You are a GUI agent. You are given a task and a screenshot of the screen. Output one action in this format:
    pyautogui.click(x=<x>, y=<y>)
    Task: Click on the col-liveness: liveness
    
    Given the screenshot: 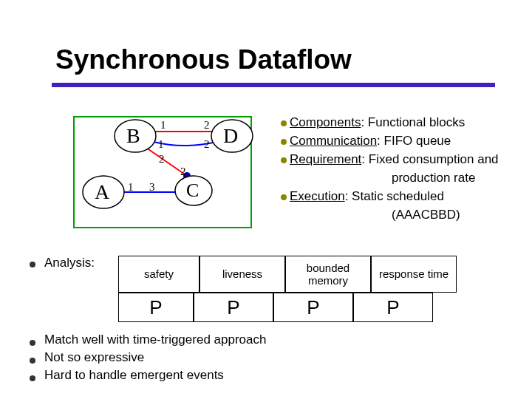 What is the action you would take?
    pyautogui.click(x=242, y=274)
    